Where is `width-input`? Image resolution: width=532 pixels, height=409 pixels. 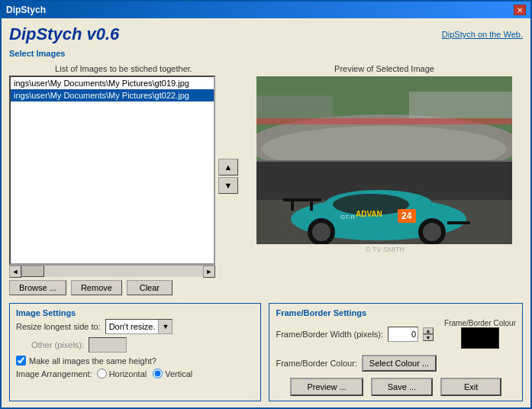
width-input is located at coordinates (403, 334).